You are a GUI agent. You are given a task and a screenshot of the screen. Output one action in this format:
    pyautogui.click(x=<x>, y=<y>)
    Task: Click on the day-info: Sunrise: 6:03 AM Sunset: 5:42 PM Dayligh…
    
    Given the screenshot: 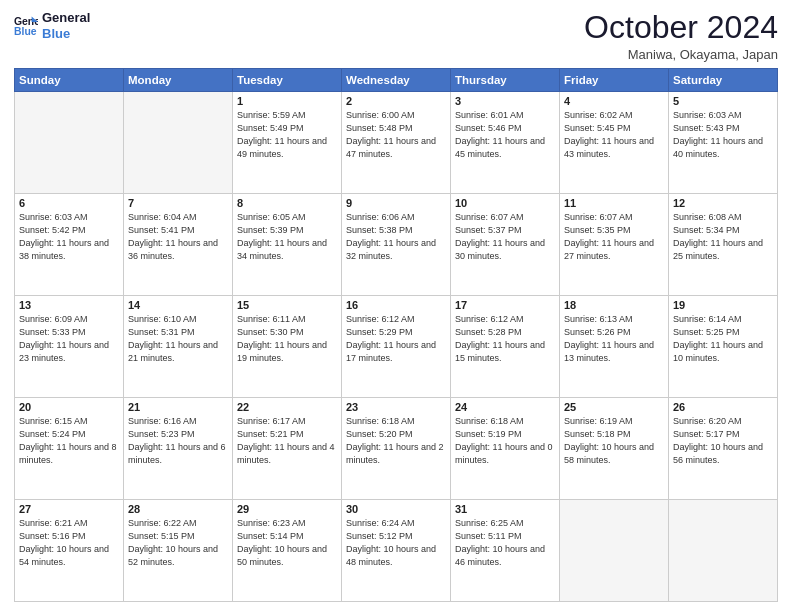 What is the action you would take?
    pyautogui.click(x=69, y=237)
    